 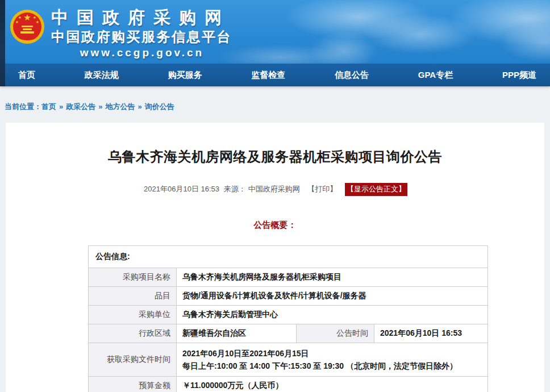 I want to click on value-cell: ￥11.000000万元（人民币）, so click(x=332, y=384).